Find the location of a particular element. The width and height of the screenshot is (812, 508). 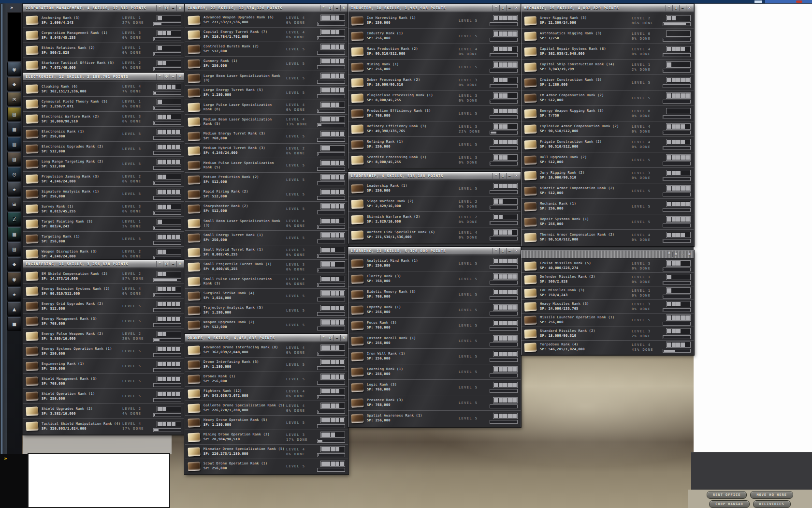

skill-row: Mining Drone Operation Rank (2)SP: 28,98… is located at coordinates (267, 437).